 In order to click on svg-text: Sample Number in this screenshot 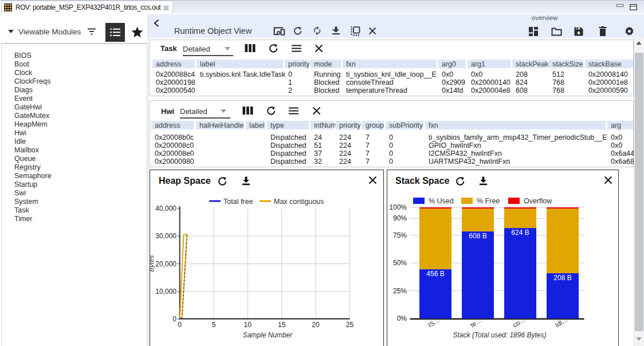, I will do `click(268, 335)`.